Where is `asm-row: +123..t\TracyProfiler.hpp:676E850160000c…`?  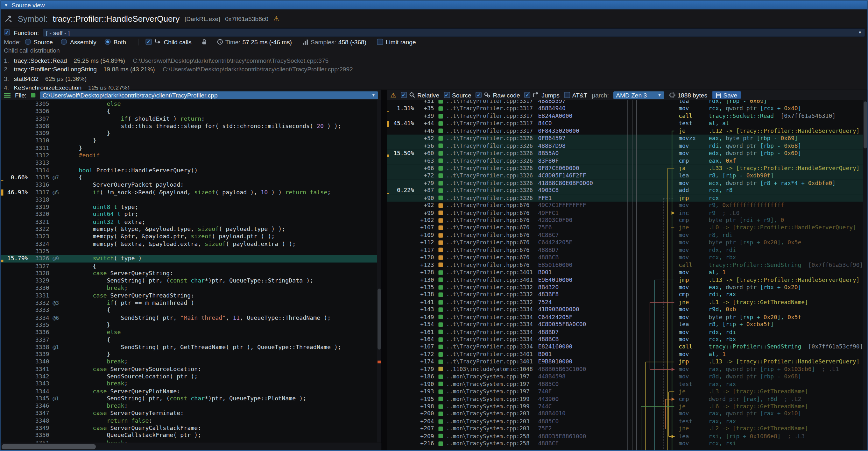 asm-row: +123..t\TracyProfiler.hpp:676E850160000c… is located at coordinates (625, 265).